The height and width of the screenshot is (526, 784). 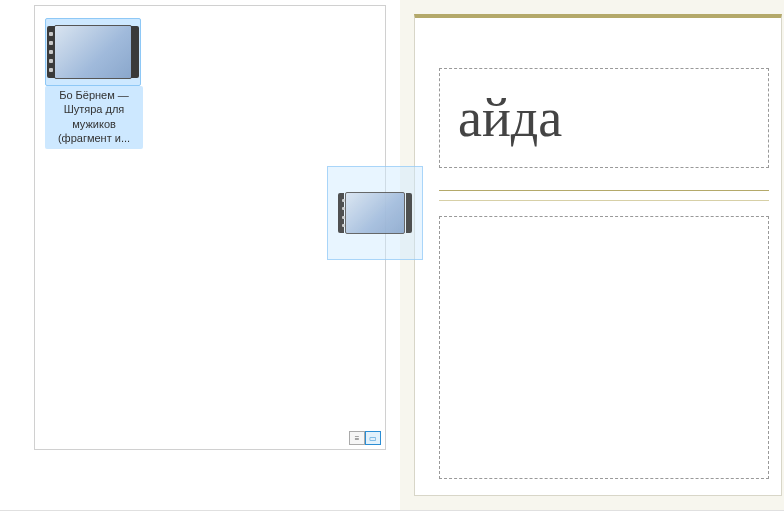 I want to click on list-view-button: ≡, so click(x=357, y=438).